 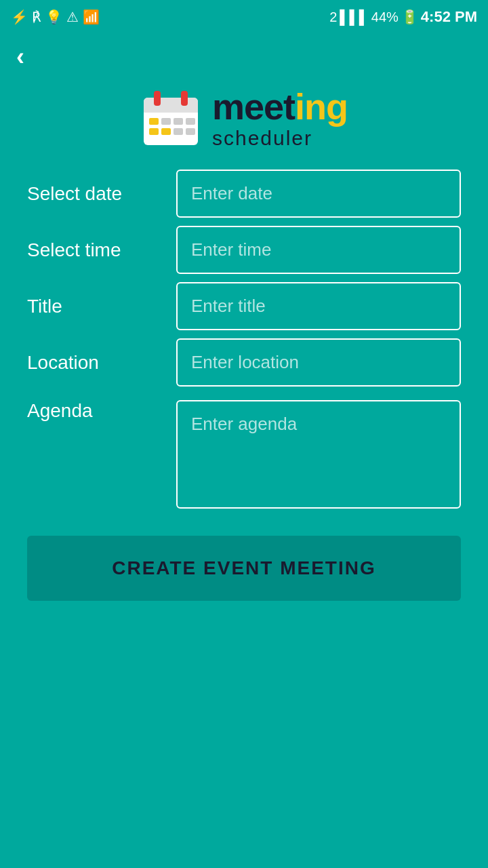 What do you see at coordinates (54, 17) in the screenshot?
I see `lightbulb-icon: 💡` at bounding box center [54, 17].